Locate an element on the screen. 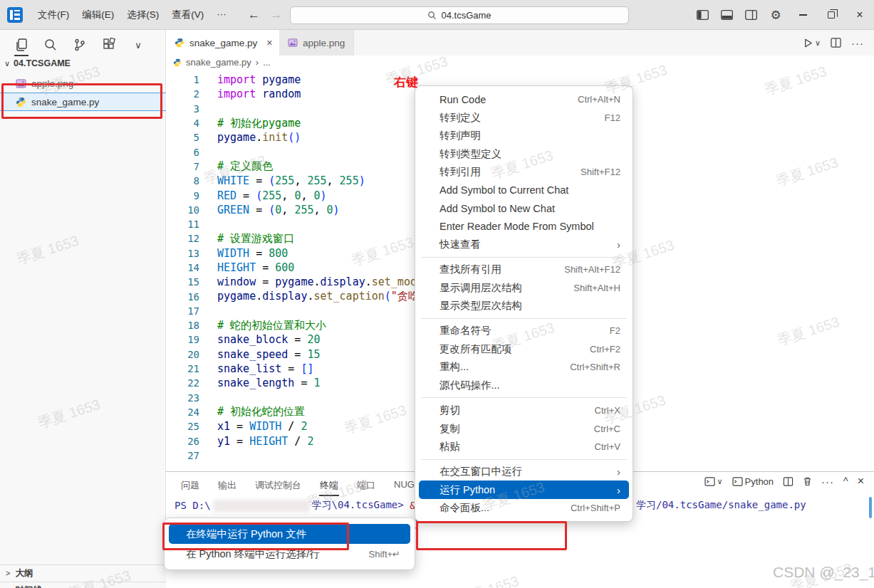  line-number: 3 is located at coordinates (182, 109).